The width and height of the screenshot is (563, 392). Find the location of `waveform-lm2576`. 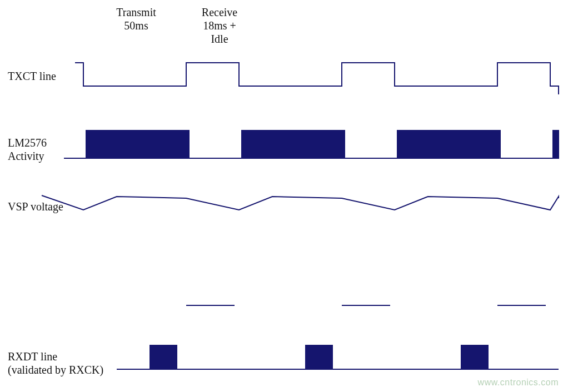

waveform-lm2576 is located at coordinates (311, 144).